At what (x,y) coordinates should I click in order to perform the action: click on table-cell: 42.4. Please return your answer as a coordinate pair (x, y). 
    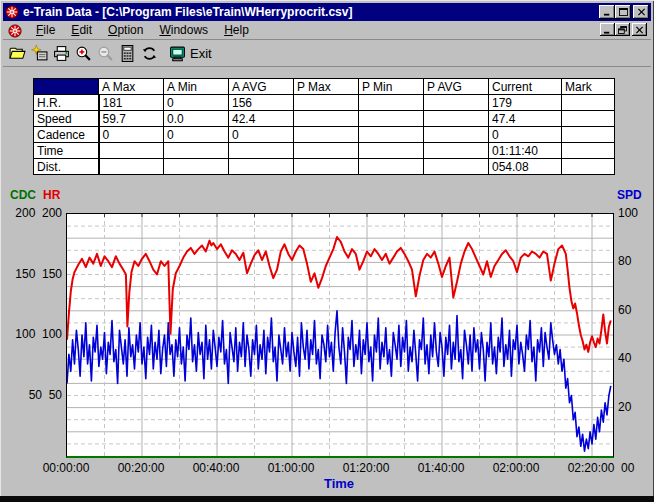
    Looking at the image, I should click on (262, 119).